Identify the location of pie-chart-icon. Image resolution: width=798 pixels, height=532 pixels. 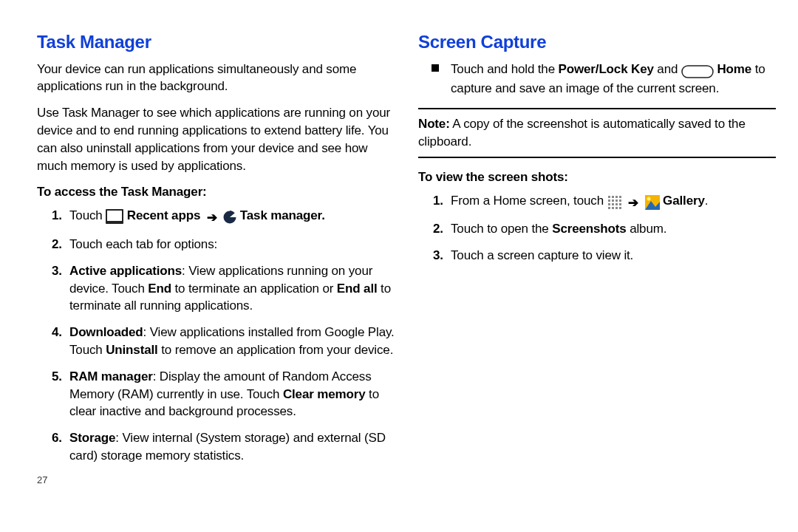
(230, 218).